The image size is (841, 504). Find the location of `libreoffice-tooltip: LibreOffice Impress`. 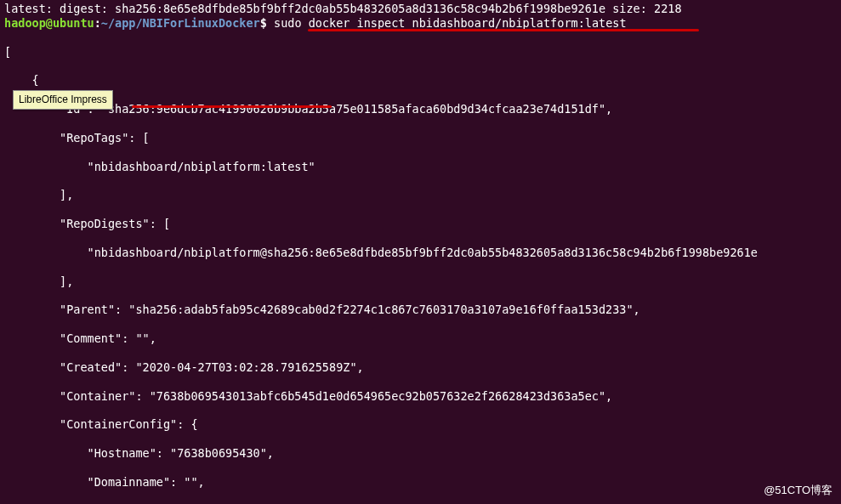

libreoffice-tooltip: LibreOffice Impress is located at coordinates (63, 100).